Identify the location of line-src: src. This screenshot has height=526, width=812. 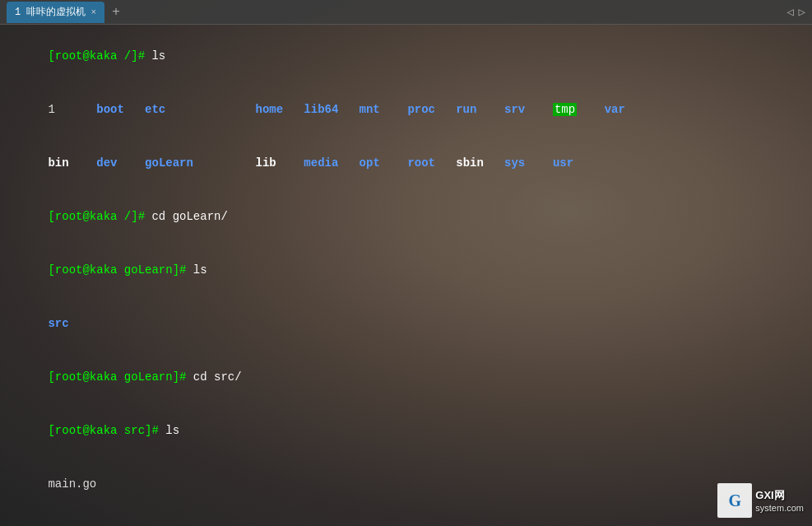
(406, 324).